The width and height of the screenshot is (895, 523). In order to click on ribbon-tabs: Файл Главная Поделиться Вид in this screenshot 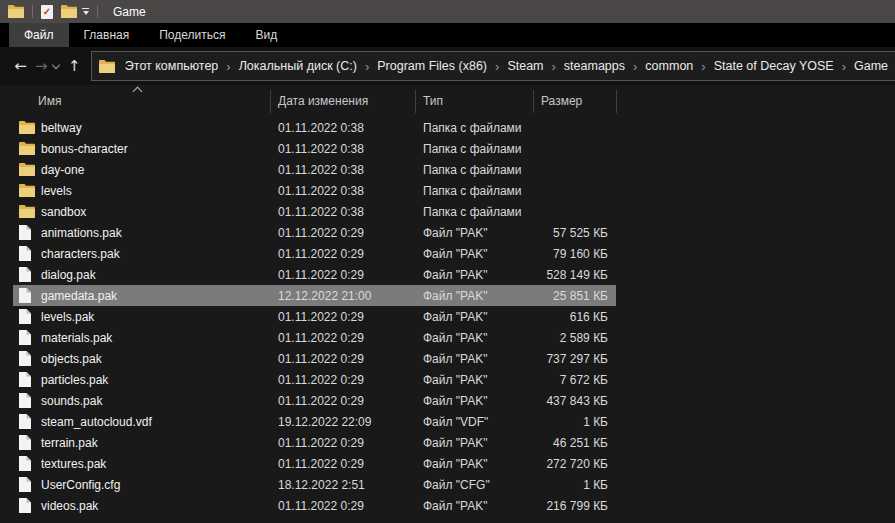, I will do `click(448, 35)`.